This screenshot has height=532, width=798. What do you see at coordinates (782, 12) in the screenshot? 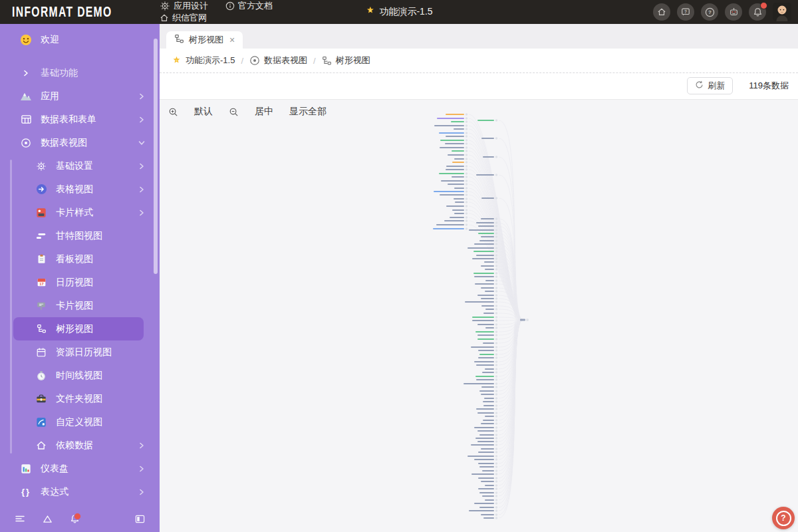
I see `user-avatar` at bounding box center [782, 12].